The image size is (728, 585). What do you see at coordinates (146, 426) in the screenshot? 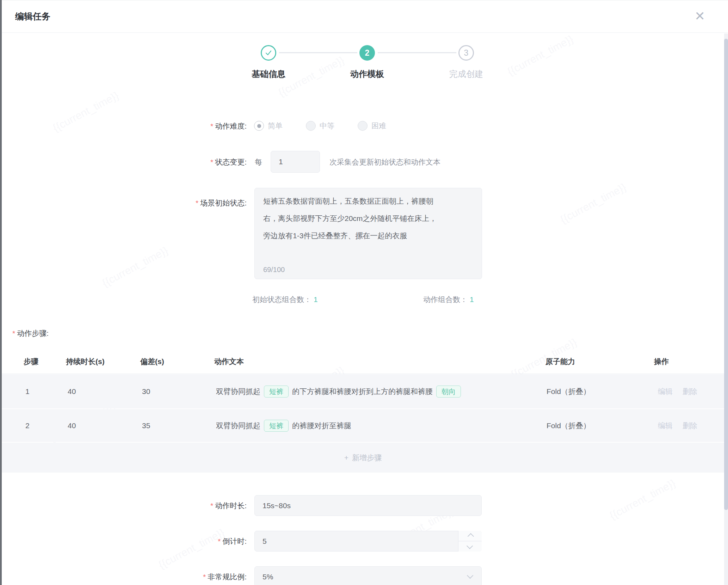
I see `cell-deviation: 35` at bounding box center [146, 426].